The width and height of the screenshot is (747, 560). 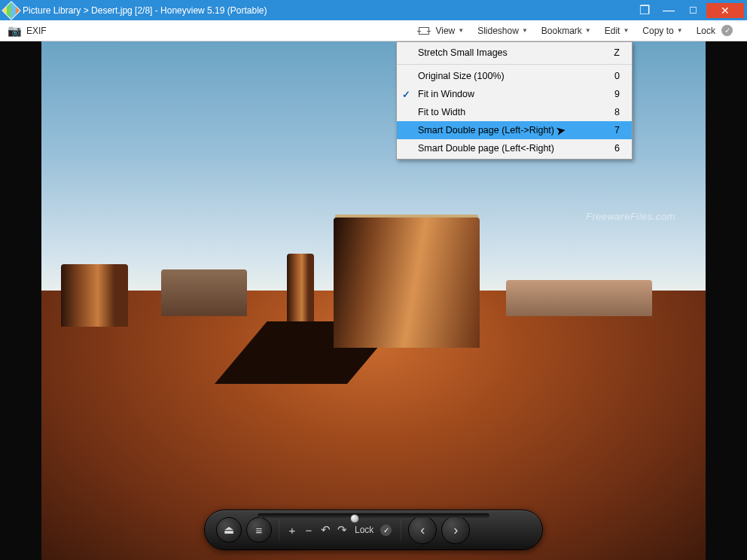 I want to click on copy-to-menu: Copy to▼, so click(x=663, y=31).